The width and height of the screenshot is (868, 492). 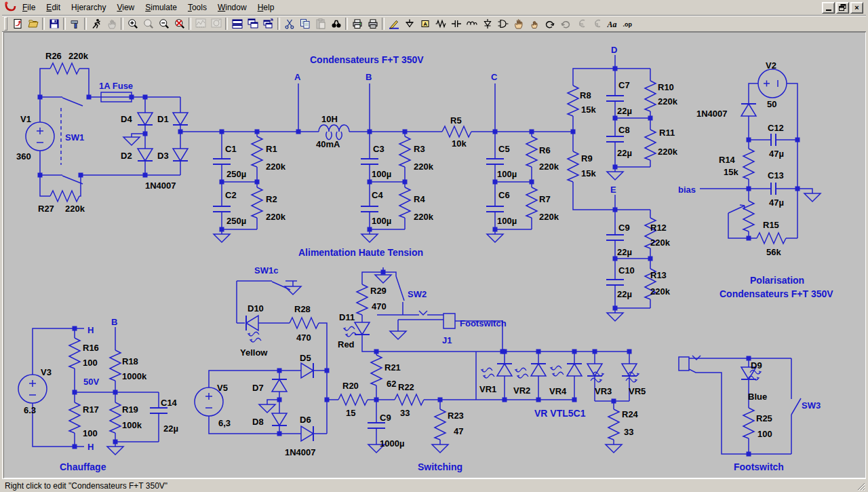 What do you see at coordinates (373, 23) in the screenshot?
I see `print-icon` at bounding box center [373, 23].